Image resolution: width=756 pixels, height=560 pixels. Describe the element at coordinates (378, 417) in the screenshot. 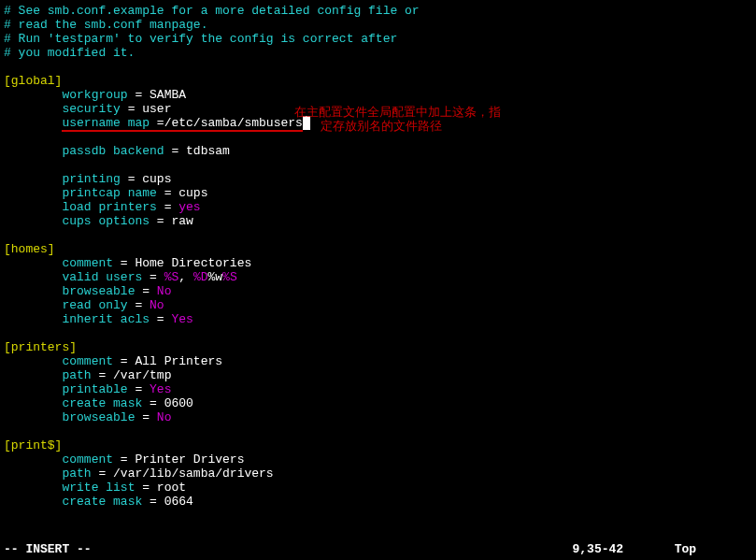

I see `config-browseable-printers: browseable = No` at that location.